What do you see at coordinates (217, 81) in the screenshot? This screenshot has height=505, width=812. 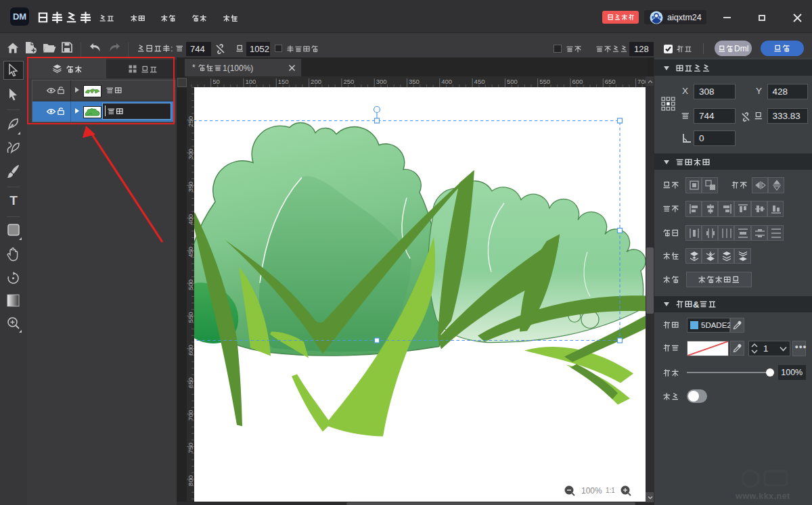 I see `svg-text: 50` at bounding box center [217, 81].